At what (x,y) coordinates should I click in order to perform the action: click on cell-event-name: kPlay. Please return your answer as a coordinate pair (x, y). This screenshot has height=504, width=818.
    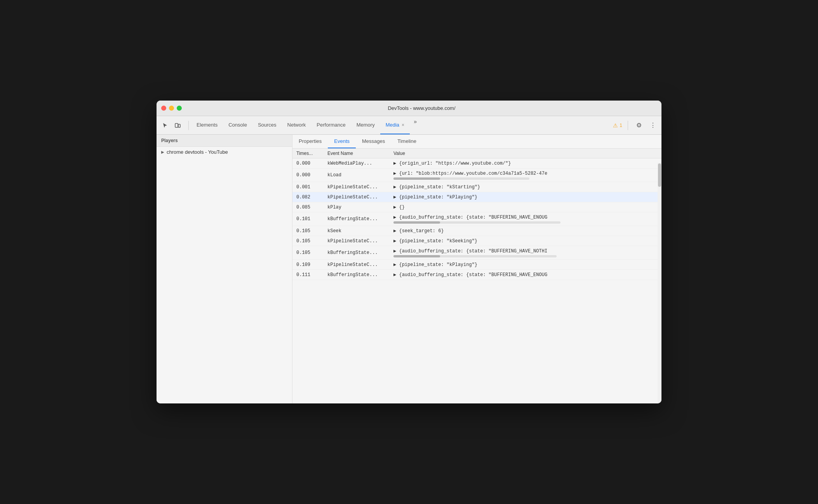
    Looking at the image, I should click on (357, 207).